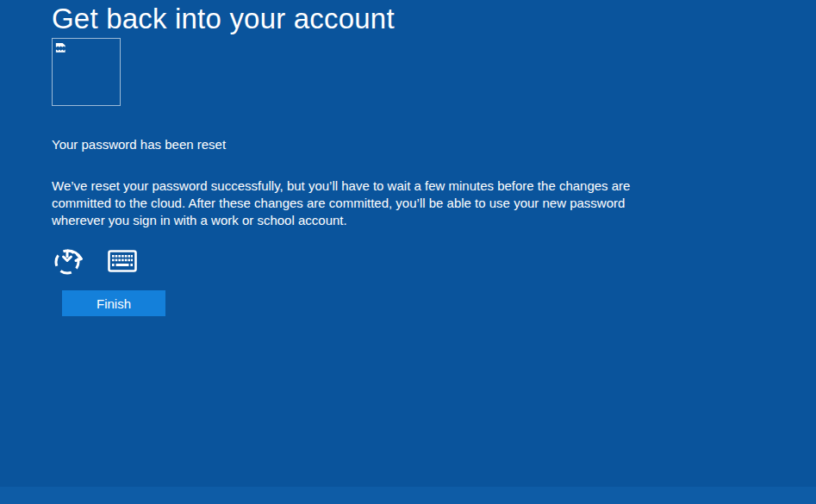  I want to click on on-screen-keyboard-button, so click(122, 261).